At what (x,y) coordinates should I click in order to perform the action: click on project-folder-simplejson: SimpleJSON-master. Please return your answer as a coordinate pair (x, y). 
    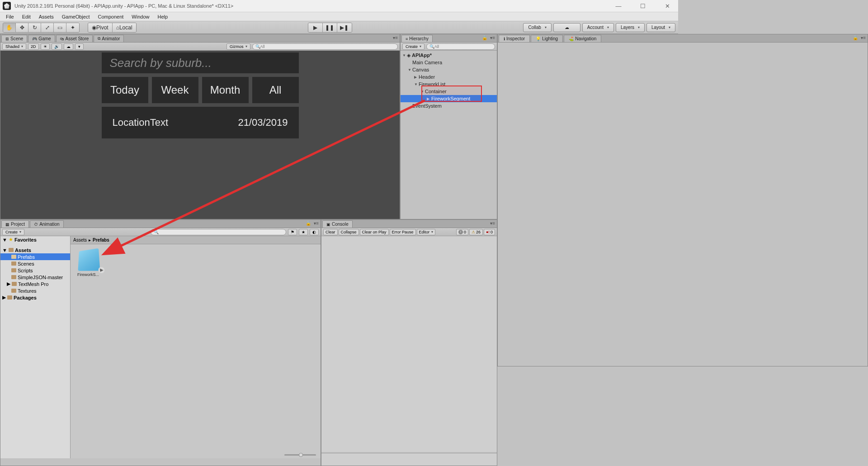
    Looking at the image, I should click on (35, 277).